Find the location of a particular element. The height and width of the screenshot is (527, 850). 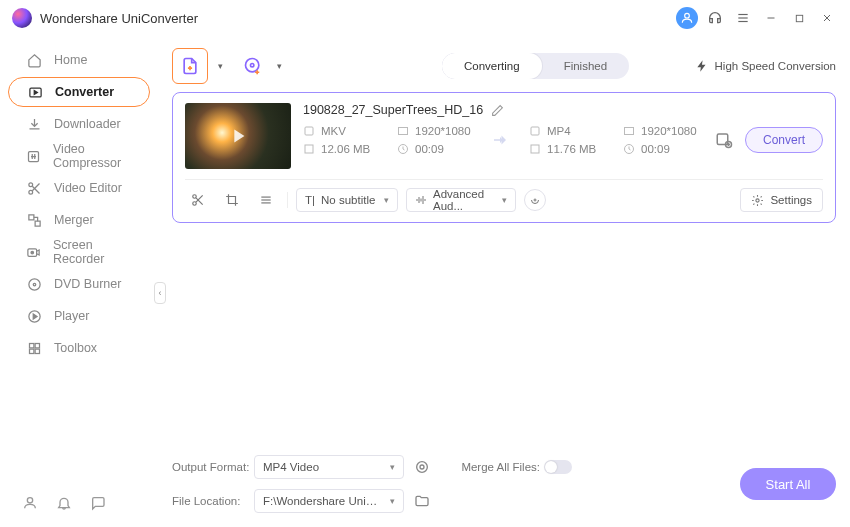

tab-converting: Converting is located at coordinates (492, 66).